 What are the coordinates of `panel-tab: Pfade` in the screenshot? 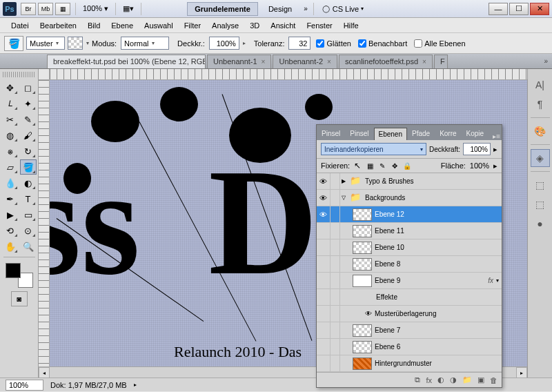 It's located at (421, 134).